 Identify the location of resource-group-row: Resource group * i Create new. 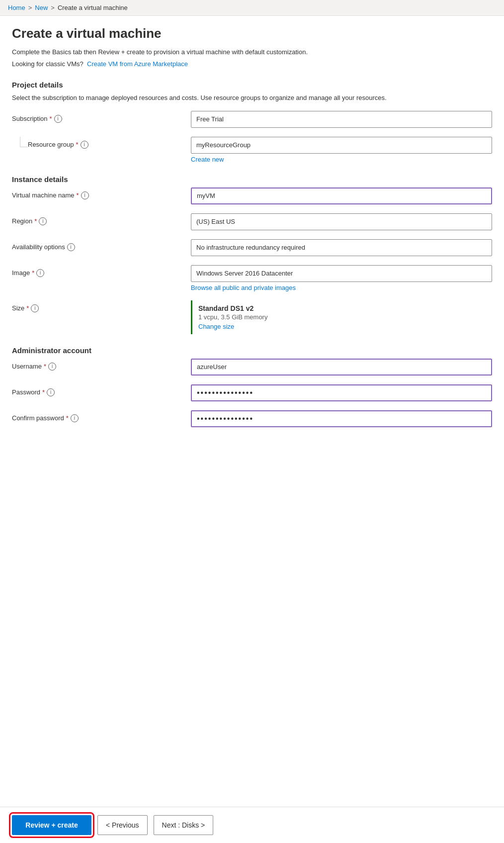
(252, 150).